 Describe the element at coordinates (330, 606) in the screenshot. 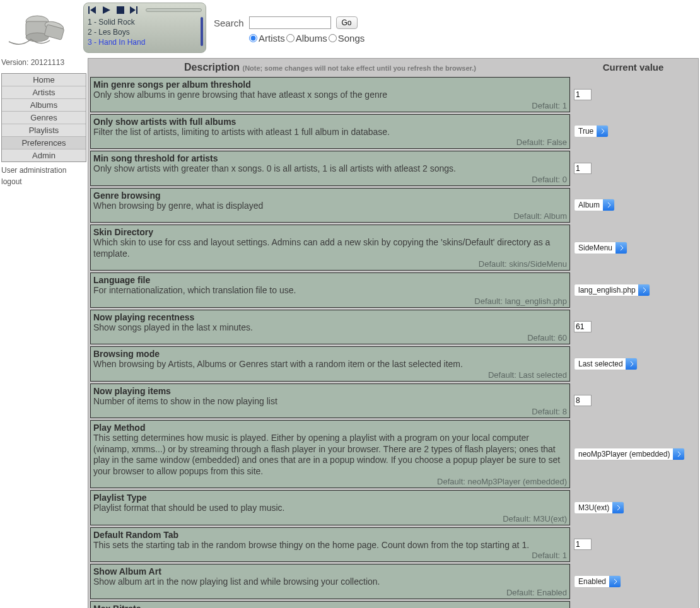

I see `pref-title: Max Bitrate` at that location.